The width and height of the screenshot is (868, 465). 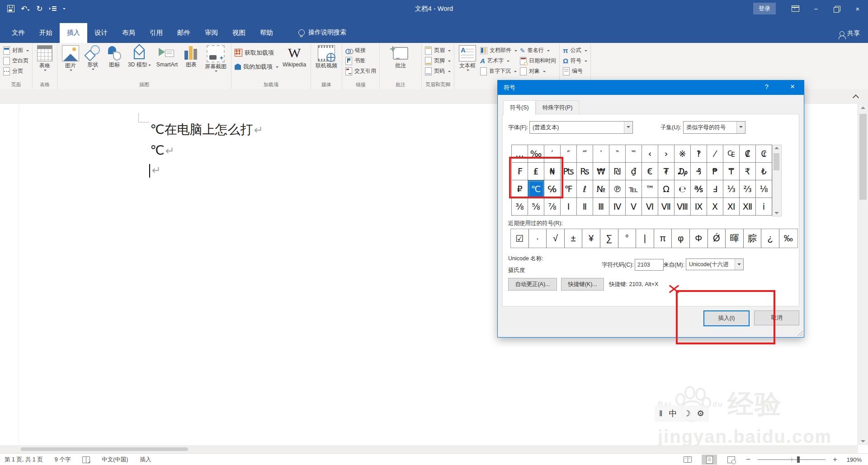 I want to click on symbol-cell: ℃, so click(x=536, y=189).